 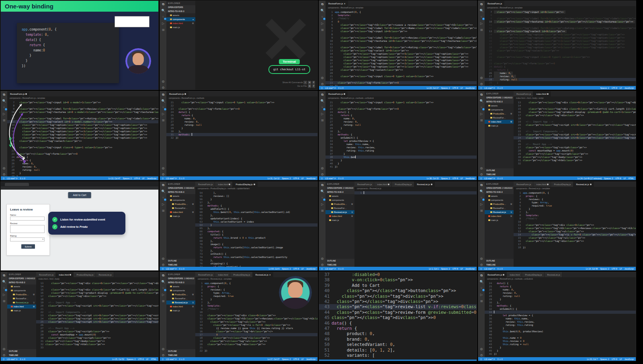 I want to click on frame-12: ⧉🔍⑂1▷⊞◍⚙EXPLOREROPEN EDITORS2 UNSAVEDINT…, so click(x=557, y=226).